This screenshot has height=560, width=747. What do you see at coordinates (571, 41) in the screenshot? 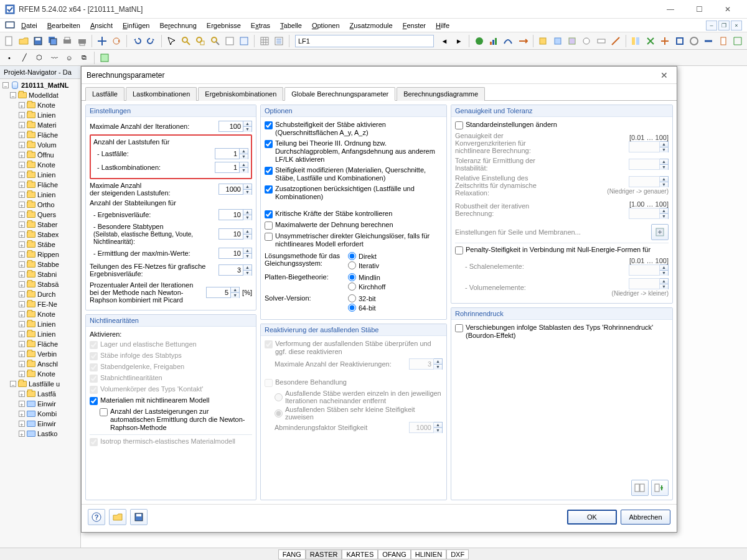
I see `tool-c` at bounding box center [571, 41].